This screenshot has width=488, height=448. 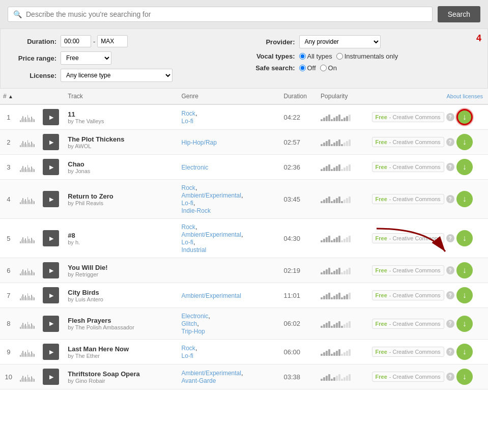 I want to click on vocal-instrumental-option: Instrumentals only, so click(x=367, y=56).